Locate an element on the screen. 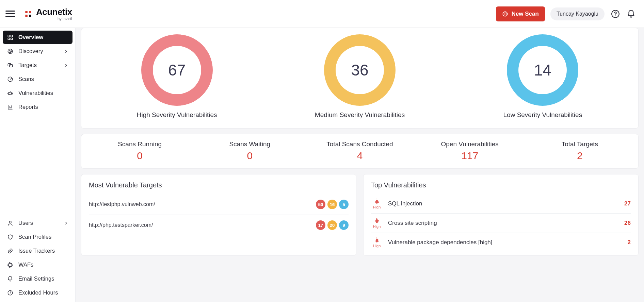 Image resolution: width=644 pixels, height=302 pixels. sidebar-item-excluded-hours: Excluded Hours is located at coordinates (37, 292).